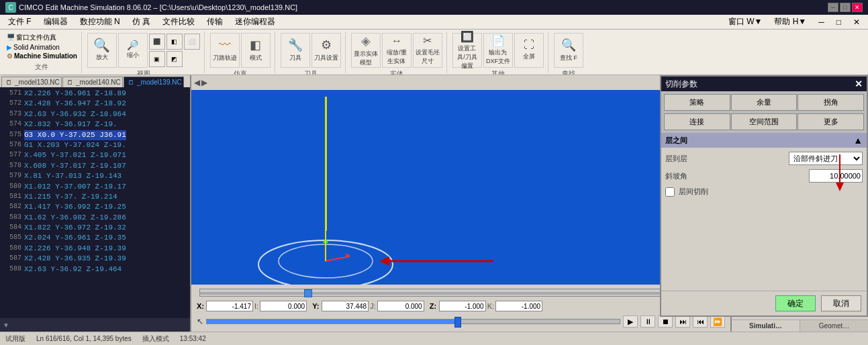 This screenshot has width=868, height=345. What do you see at coordinates (73, 176) in the screenshot?
I see `nc-code-579: X.81 Y-37.013 Z-19.143` at bounding box center [73, 176].